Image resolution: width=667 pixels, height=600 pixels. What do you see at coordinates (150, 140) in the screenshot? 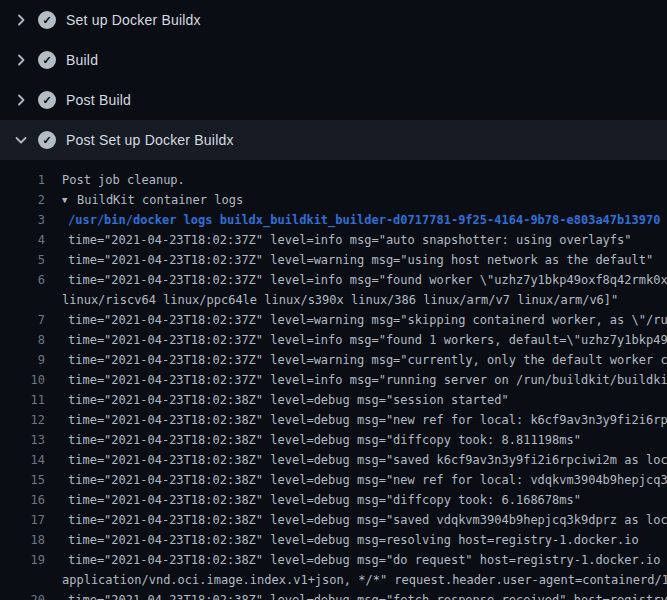
I see `step-title: Post Set up Docker Buildx` at bounding box center [150, 140].